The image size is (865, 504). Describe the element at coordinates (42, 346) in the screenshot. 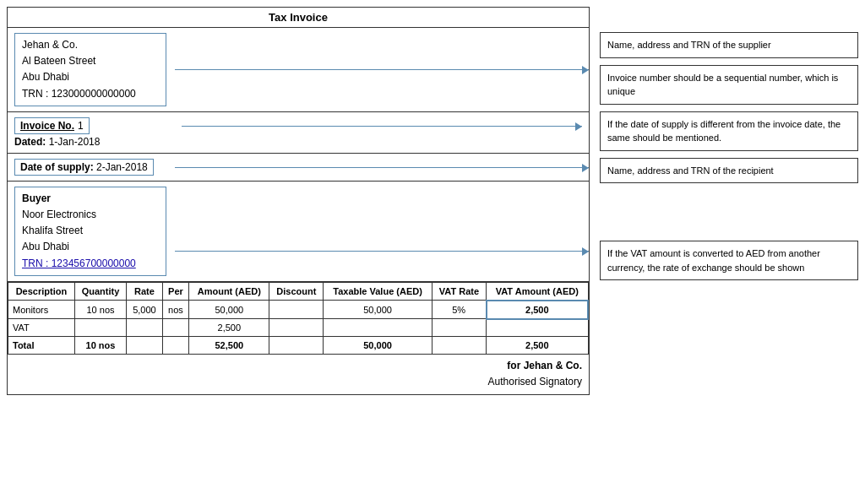

I see `row-total-desc: Total` at that location.